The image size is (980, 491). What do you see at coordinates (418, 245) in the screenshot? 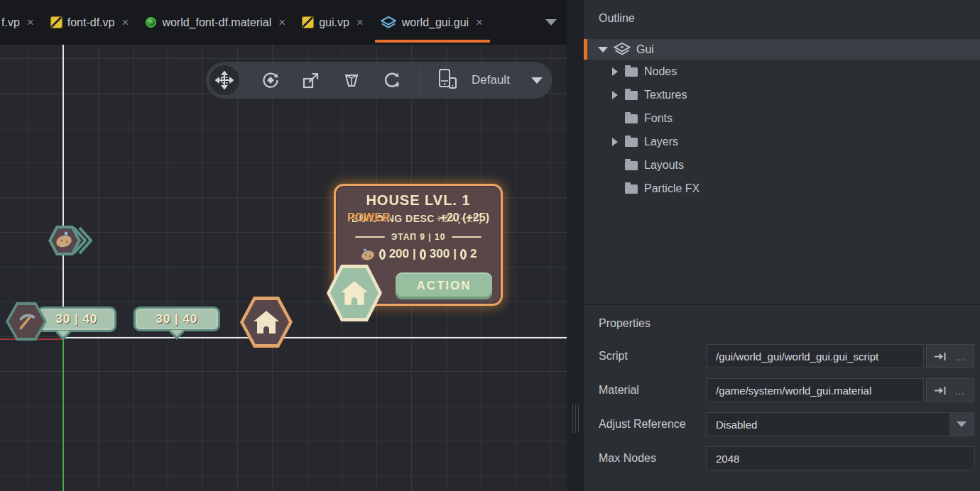
I see `building-tooltip-card: HOUSE LVL. 1 BUILDING DESC POWER +20 (+2…` at bounding box center [418, 245].